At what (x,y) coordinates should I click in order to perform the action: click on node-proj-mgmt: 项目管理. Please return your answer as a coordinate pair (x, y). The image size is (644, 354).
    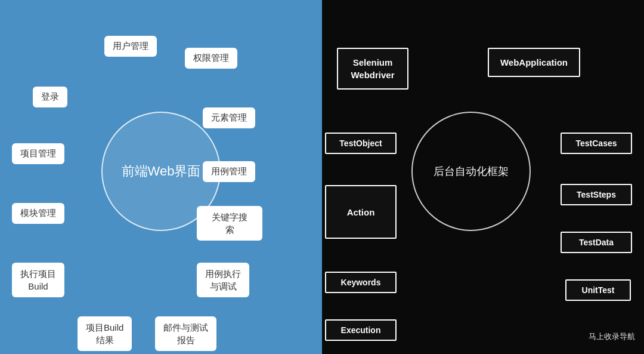
    Looking at the image, I should click on (38, 154).